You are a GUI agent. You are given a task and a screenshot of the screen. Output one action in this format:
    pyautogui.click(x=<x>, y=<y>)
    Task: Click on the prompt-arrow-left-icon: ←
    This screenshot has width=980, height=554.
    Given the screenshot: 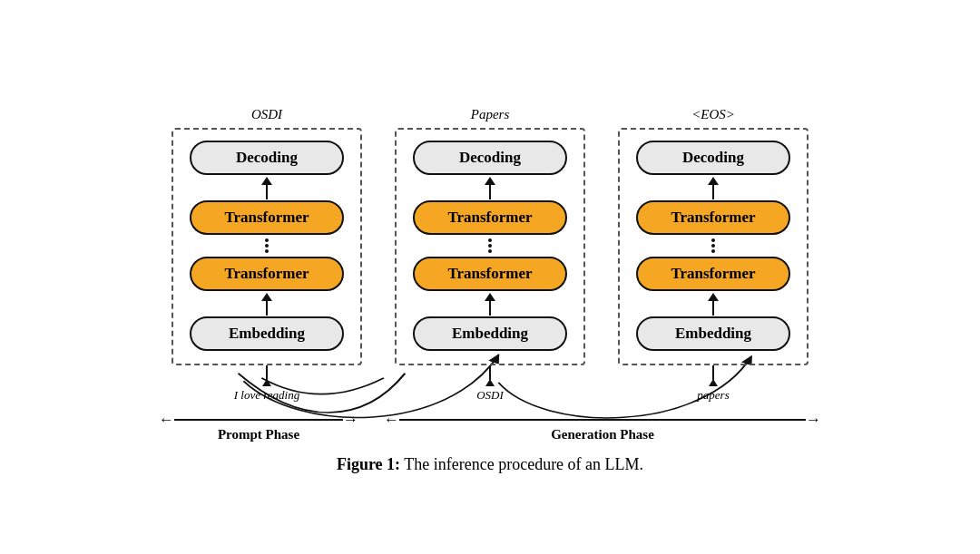 What is the action you would take?
    pyautogui.click(x=167, y=419)
    